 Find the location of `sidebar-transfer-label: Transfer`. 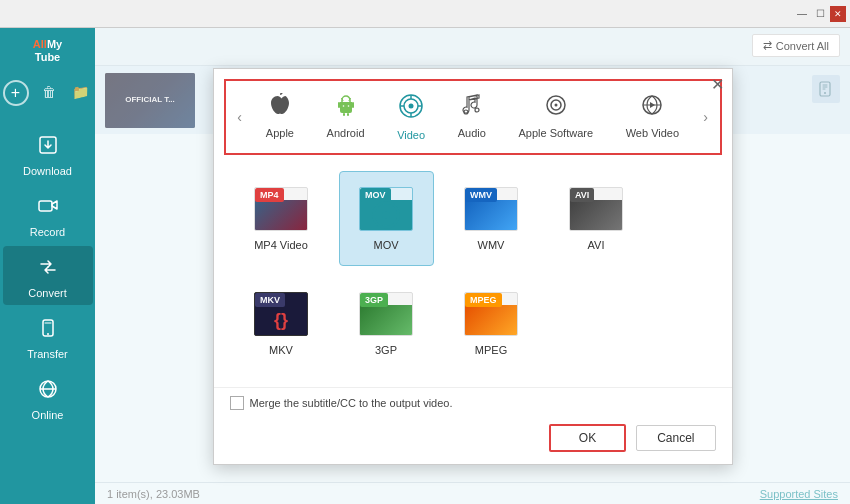

sidebar-transfer-label: Transfer is located at coordinates (48, 354).